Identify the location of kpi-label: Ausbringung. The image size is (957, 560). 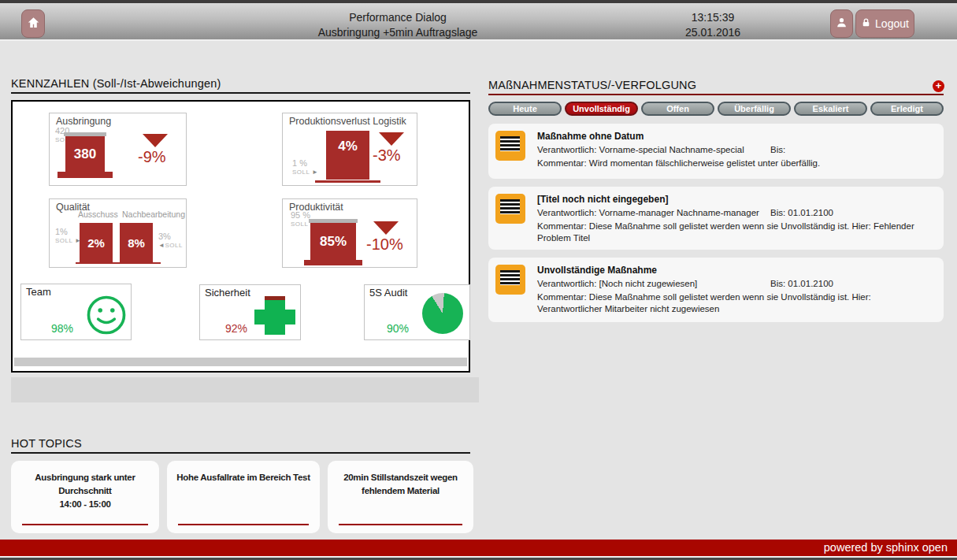
(83, 121).